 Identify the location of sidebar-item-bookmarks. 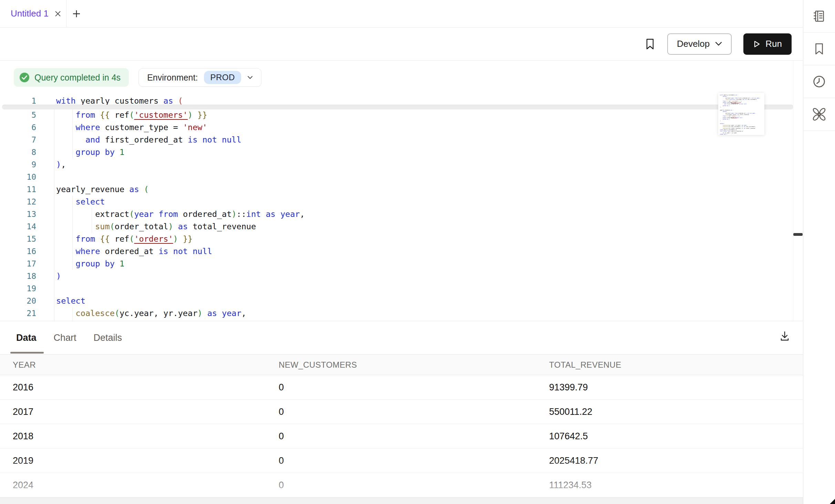
(819, 49).